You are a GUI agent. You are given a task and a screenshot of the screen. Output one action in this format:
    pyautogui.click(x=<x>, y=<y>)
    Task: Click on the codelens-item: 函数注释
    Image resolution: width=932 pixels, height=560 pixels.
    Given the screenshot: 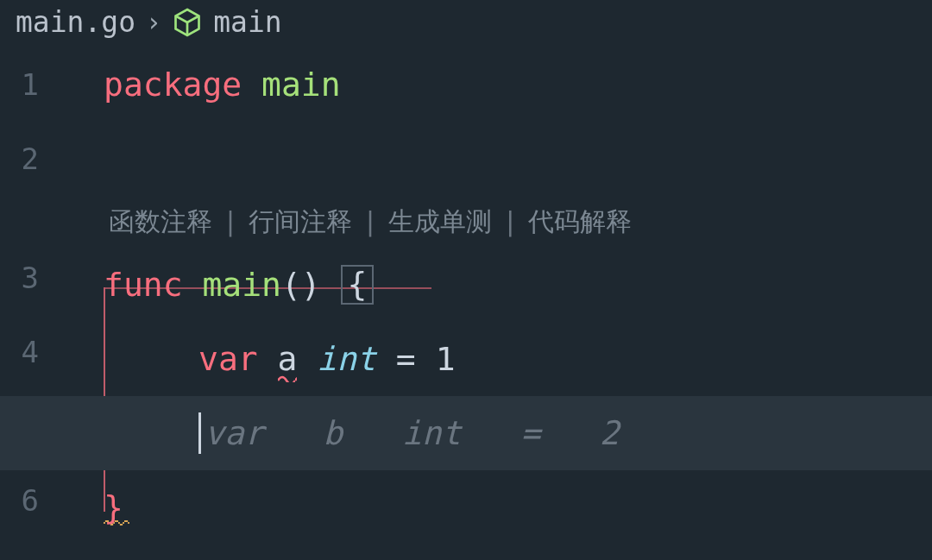 What is the action you would take?
    pyautogui.click(x=161, y=222)
    